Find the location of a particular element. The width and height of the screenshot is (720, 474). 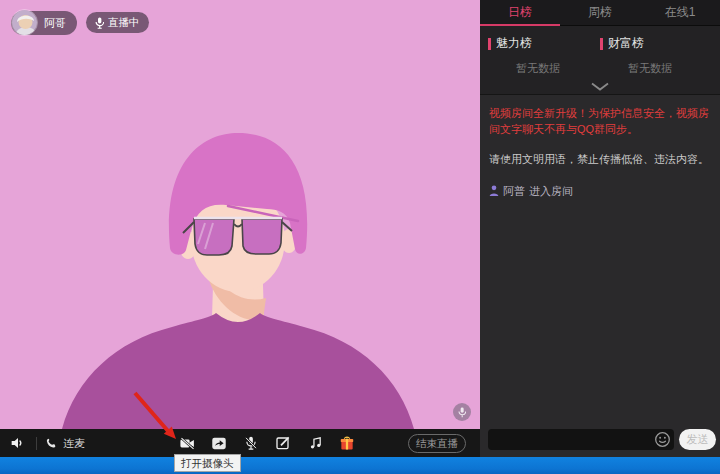

charm-rank-column: 魅力榜 暂无数据 is located at coordinates (544, 64).